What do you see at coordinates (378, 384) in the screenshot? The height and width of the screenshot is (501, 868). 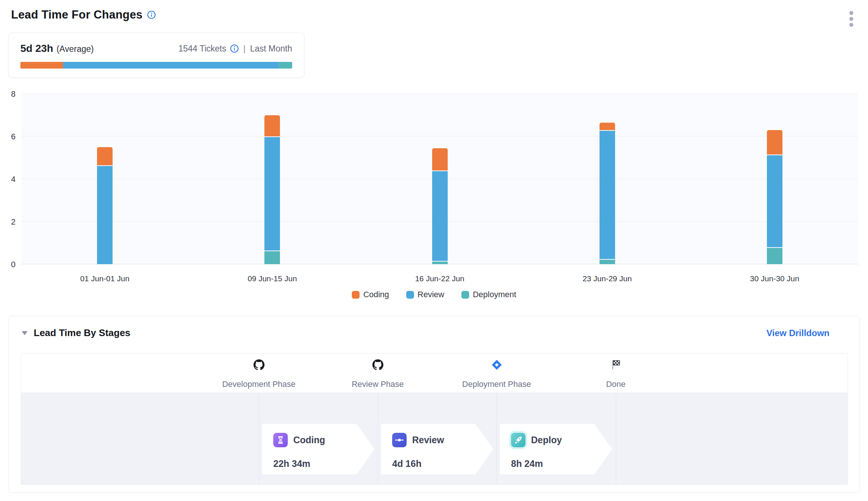 I see `phase-label: Review Phase` at bounding box center [378, 384].